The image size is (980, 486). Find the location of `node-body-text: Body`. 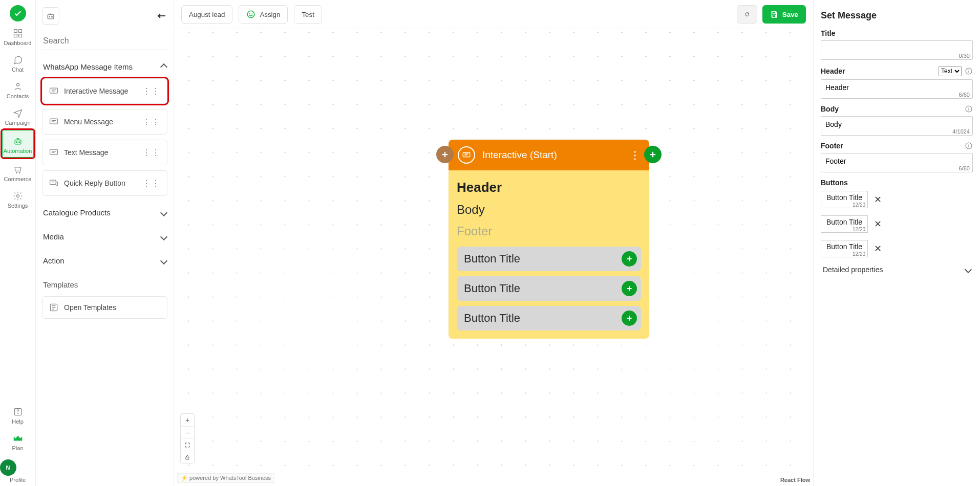

node-body-text: Body is located at coordinates (549, 210).